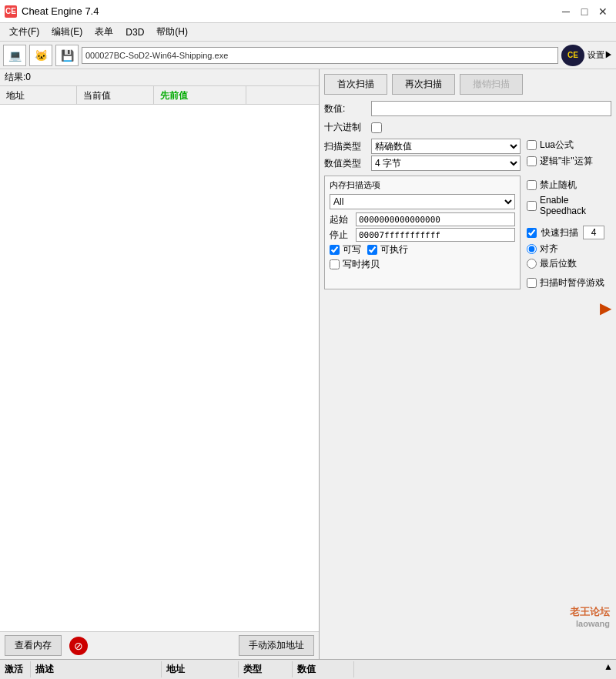 Image resolution: width=616 pixels, height=679 pixels. Describe the element at coordinates (573, 55) in the screenshot. I see `ce-logo: CE` at that location.